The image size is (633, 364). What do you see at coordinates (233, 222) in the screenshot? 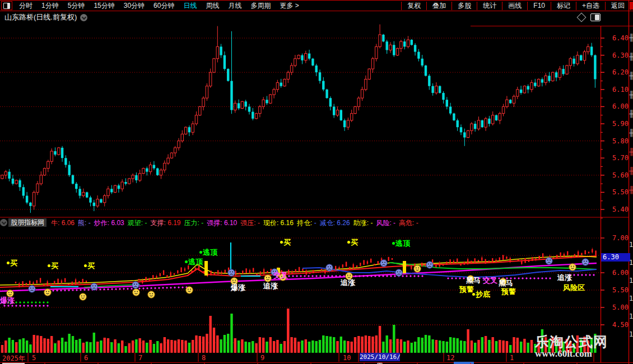
I see `indicator-values: 牛: 6.06熊: -炒作: 6.03观望: -支撑: 6.19压力: -强撑:…` at bounding box center [233, 222].